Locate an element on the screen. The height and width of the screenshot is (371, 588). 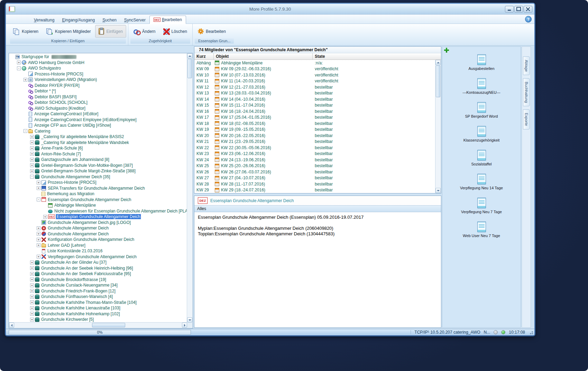
table-row: KW 18KW 18 (02.-08.05.2016)bestellbar is located at coordinates (315, 124).